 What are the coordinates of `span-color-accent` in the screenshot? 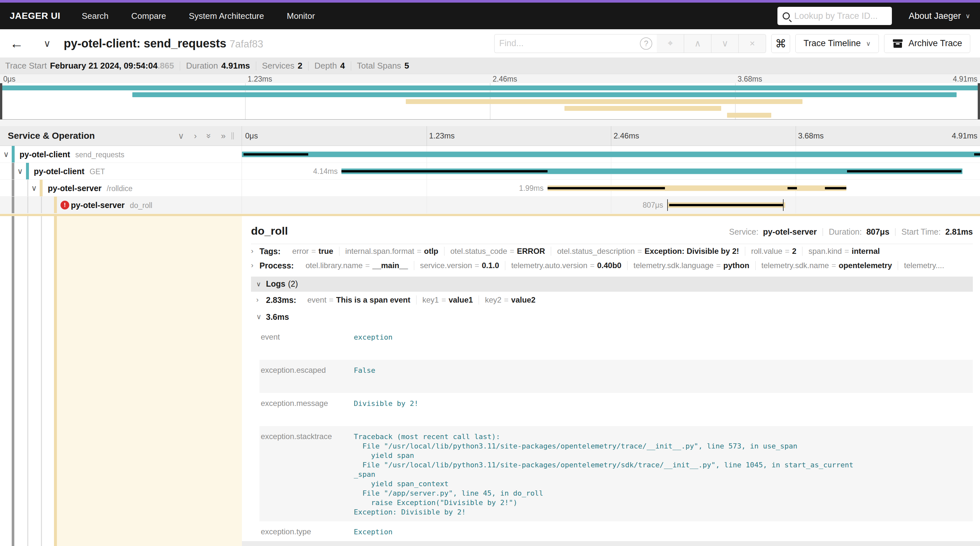 It's located at (56, 205).